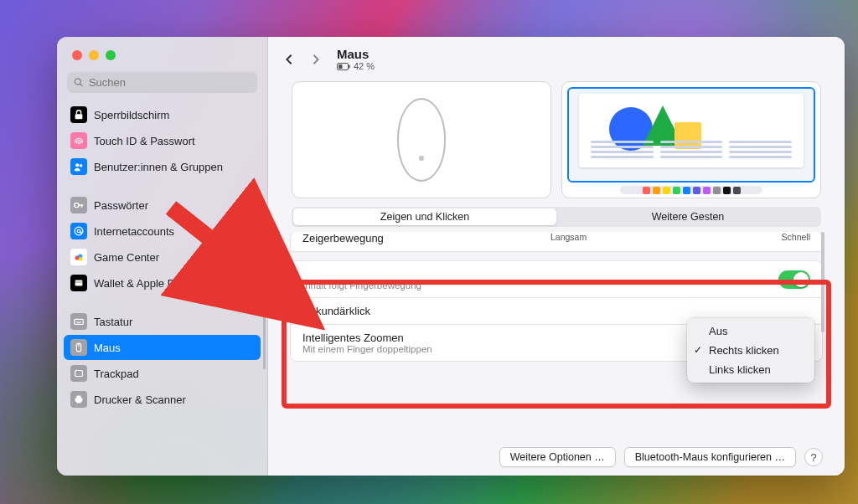  What do you see at coordinates (163, 231) in the screenshot?
I see `sidebar-item-at: Internetaccounts` at bounding box center [163, 231].